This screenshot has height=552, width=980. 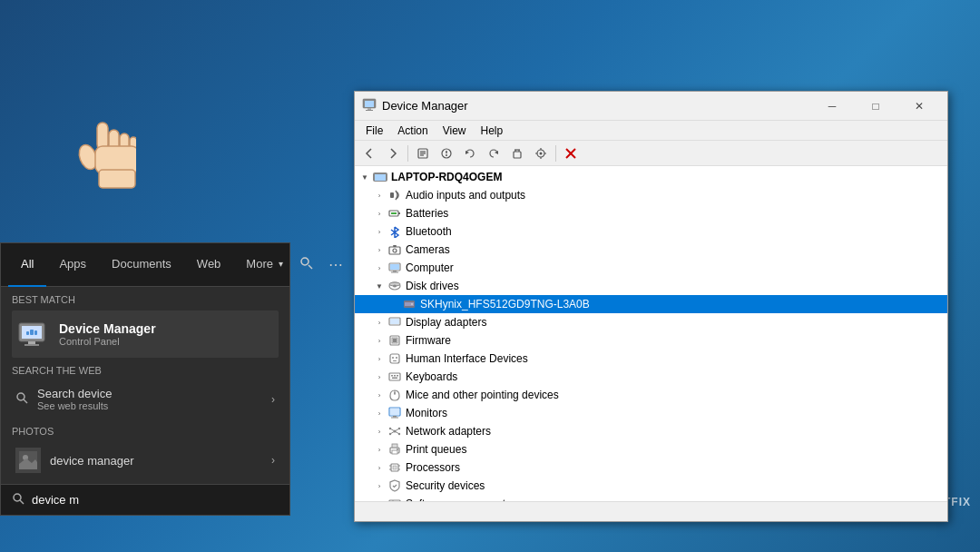 What do you see at coordinates (281, 263) in the screenshot?
I see `more-chevron-icon: ▾` at bounding box center [281, 263].